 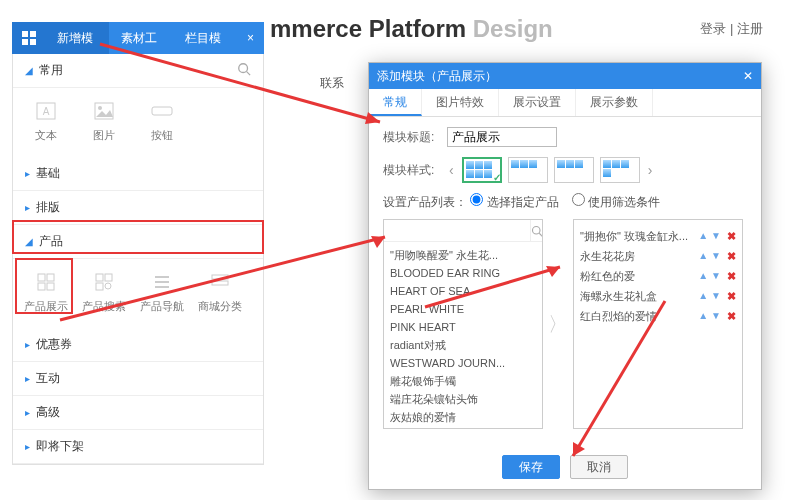 What do you see at coordinates (463, 345) in the screenshot?
I see `list-item: radiant对戒` at bounding box center [463, 345].